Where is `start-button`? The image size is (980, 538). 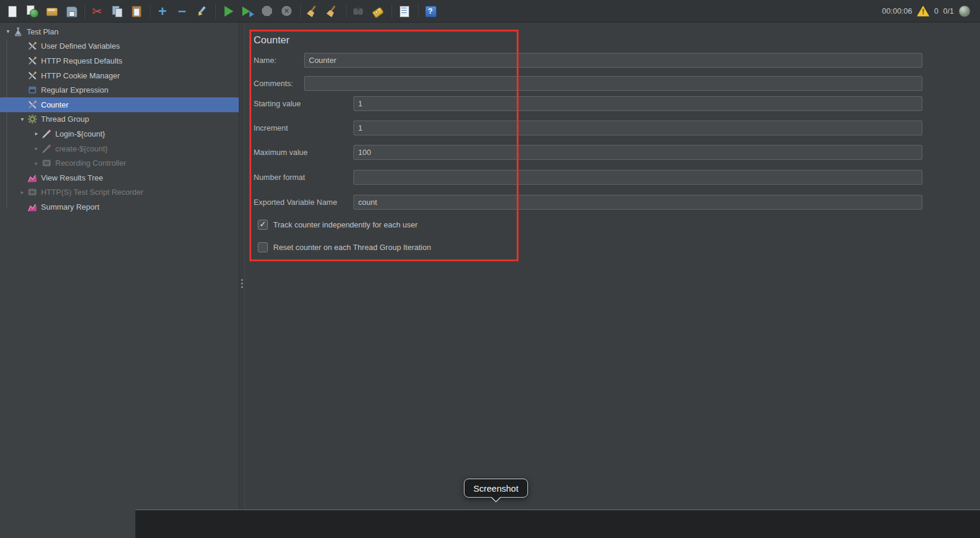
start-button is located at coordinates (228, 11).